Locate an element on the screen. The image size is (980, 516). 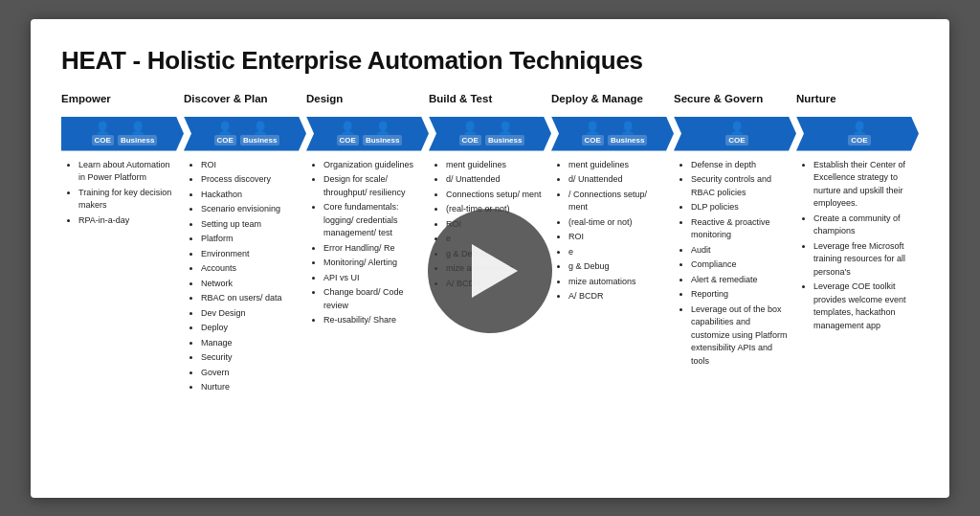
content-discover-plan: ROIProcess discoveryHackathonScenario en… is located at coordinates (245, 278).